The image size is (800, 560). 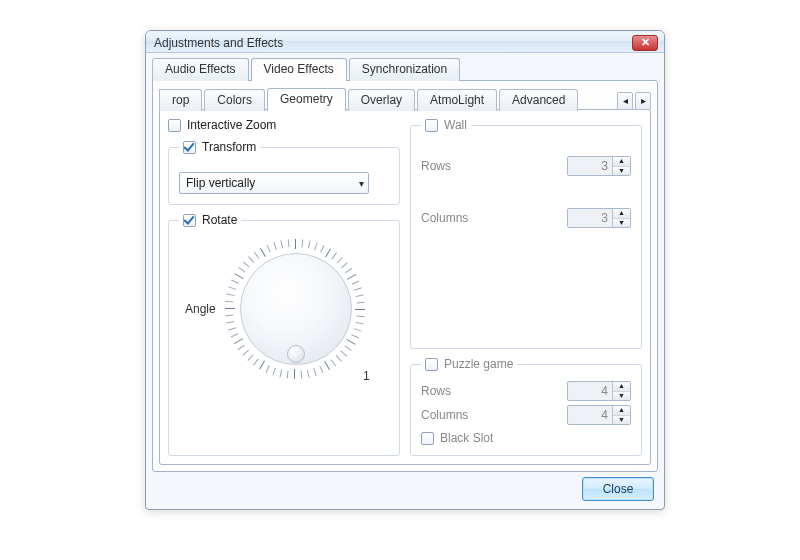 I want to click on transform-checkbox: Transform, so click(x=220, y=147).